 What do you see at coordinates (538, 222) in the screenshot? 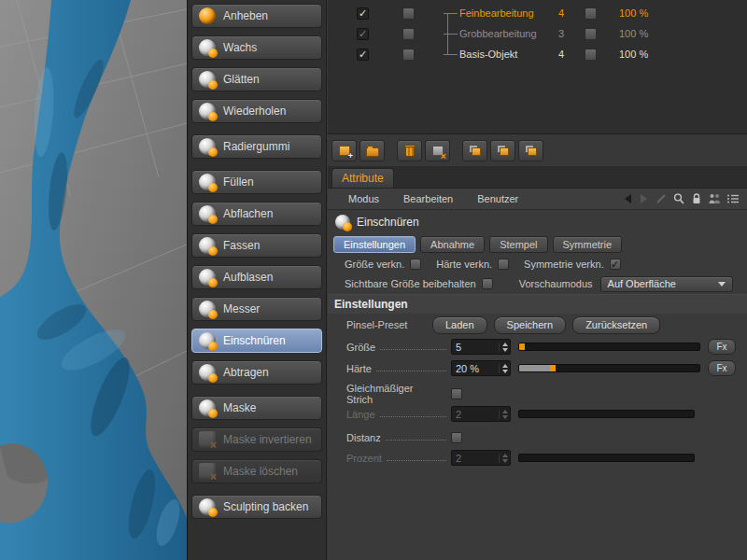
I see `active-tool-header: Einschnüren` at bounding box center [538, 222].